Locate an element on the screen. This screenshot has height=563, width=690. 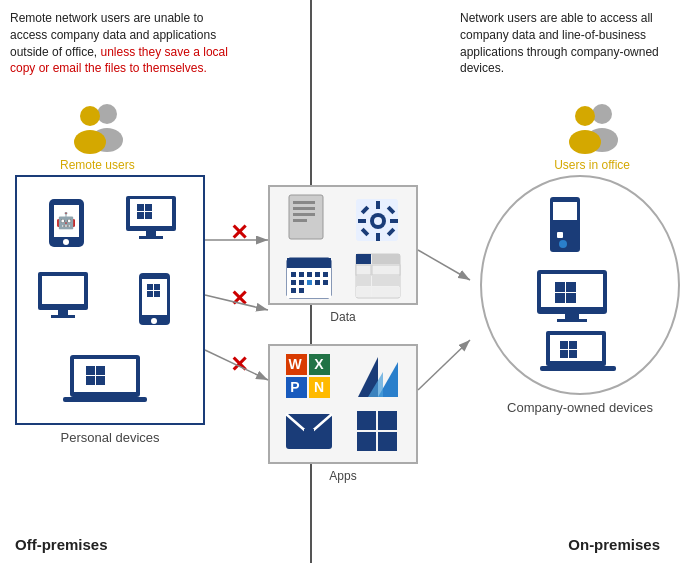
laptop-icon is located at coordinates (110, 378).